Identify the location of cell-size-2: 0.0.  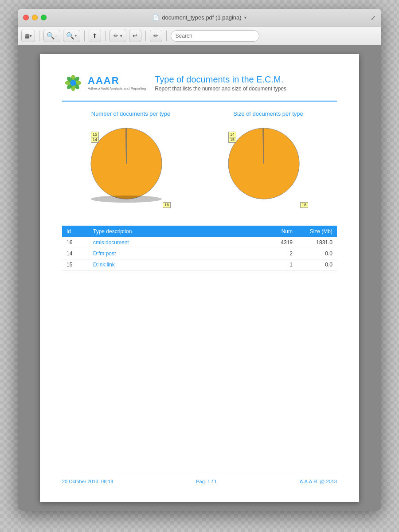
(317, 254).